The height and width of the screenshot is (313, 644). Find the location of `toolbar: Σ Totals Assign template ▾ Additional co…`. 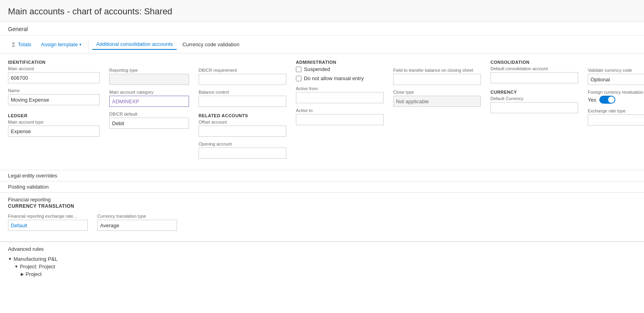

toolbar: Σ Totals Assign template ▾ Additional co… is located at coordinates (322, 45).